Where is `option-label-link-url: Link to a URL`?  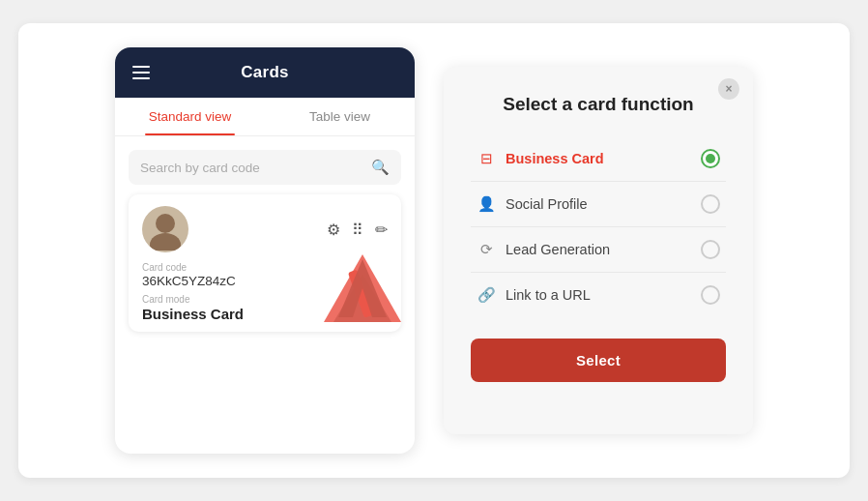 option-label-link-url: Link to a URL is located at coordinates (548, 295).